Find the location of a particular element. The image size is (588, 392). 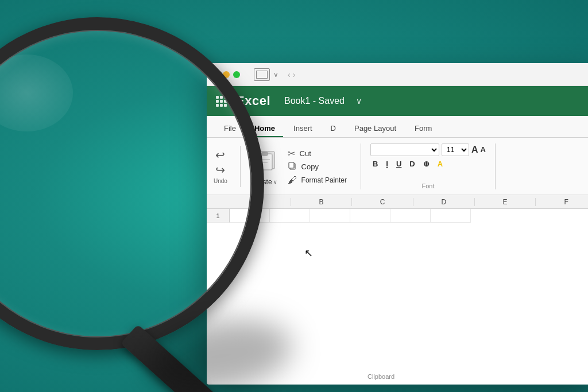

col-header-c: C is located at coordinates (382, 202).